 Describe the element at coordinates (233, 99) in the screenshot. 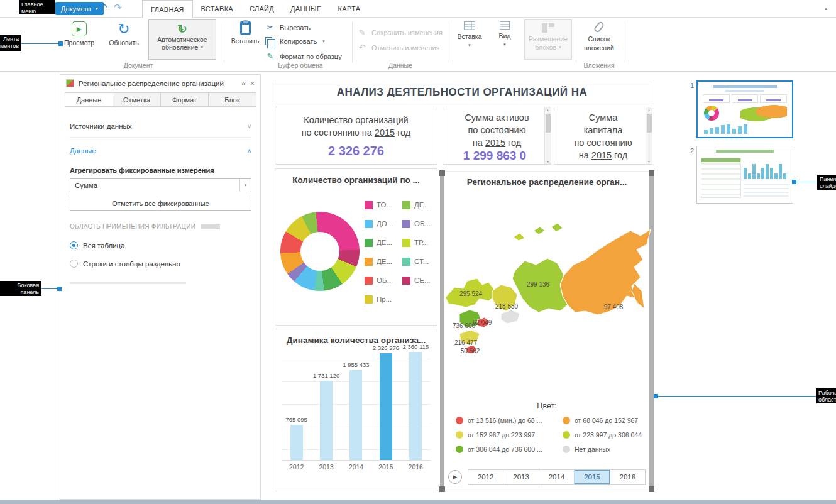

I see `sidebar-tab-Блок: Блок` at that location.